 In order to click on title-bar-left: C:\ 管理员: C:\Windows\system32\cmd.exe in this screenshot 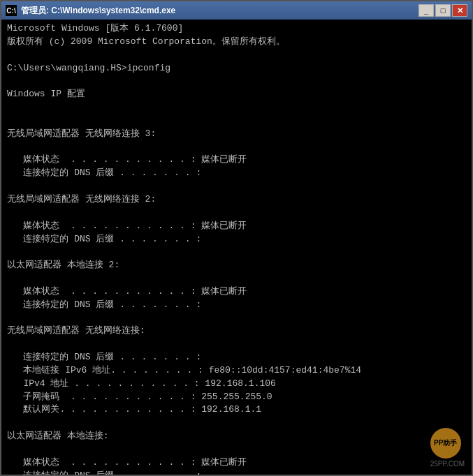, I will do `click(91, 11)`.